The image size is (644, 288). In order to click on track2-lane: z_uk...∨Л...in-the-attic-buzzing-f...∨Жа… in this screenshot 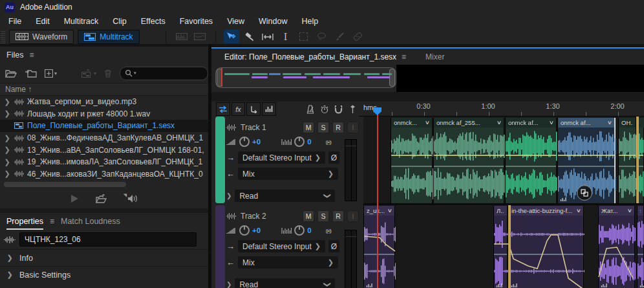, I will do `click(504, 247)`.